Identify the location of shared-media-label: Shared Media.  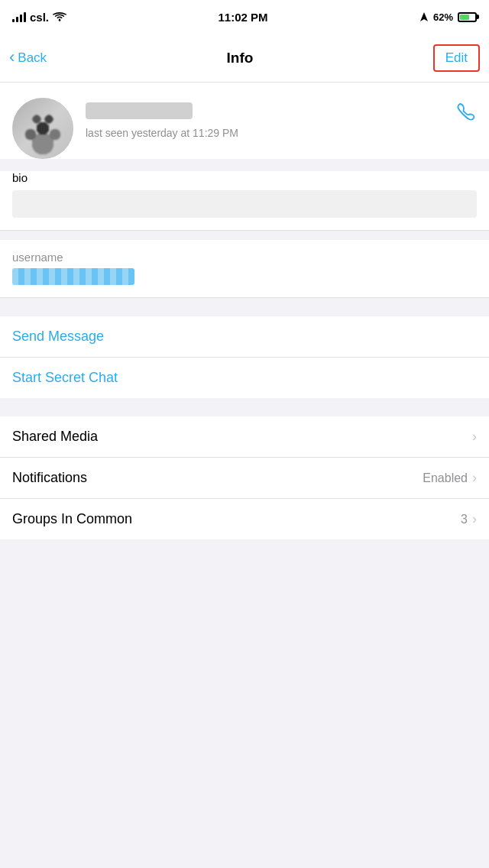
(55, 437).